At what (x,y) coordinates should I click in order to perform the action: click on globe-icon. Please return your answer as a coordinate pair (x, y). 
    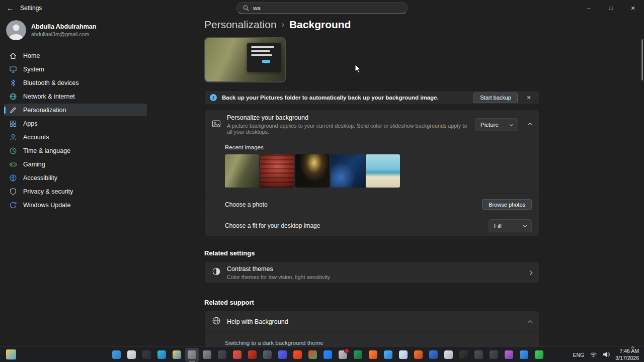
    Looking at the image, I should click on (216, 322).